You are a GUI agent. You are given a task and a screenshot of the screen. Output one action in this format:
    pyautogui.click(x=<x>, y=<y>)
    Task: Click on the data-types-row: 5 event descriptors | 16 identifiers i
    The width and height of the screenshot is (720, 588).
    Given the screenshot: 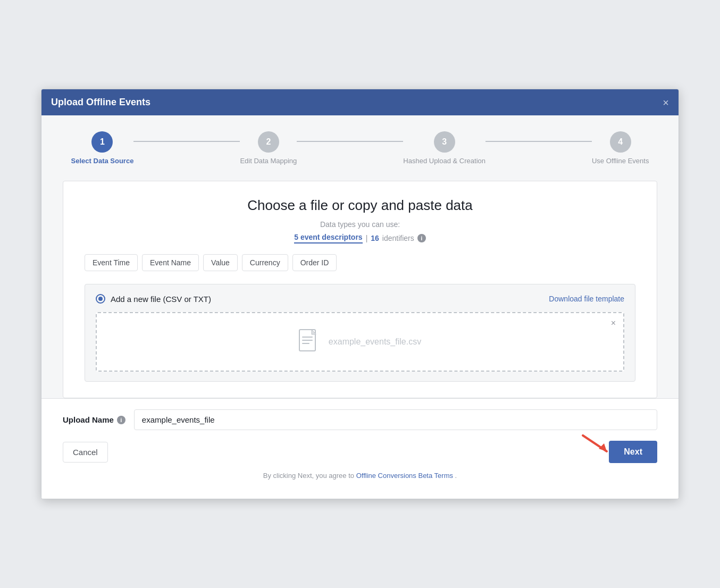 What is the action you would take?
    pyautogui.click(x=360, y=238)
    